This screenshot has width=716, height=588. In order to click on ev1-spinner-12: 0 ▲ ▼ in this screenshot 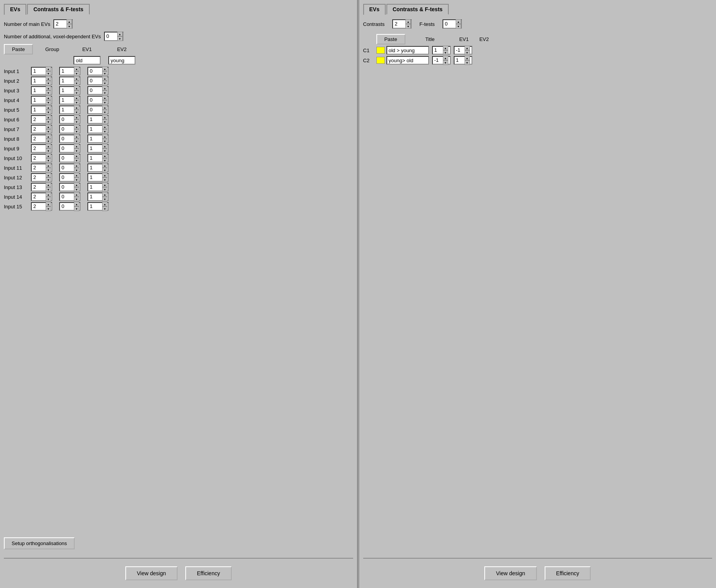, I will do `click(70, 187)`.